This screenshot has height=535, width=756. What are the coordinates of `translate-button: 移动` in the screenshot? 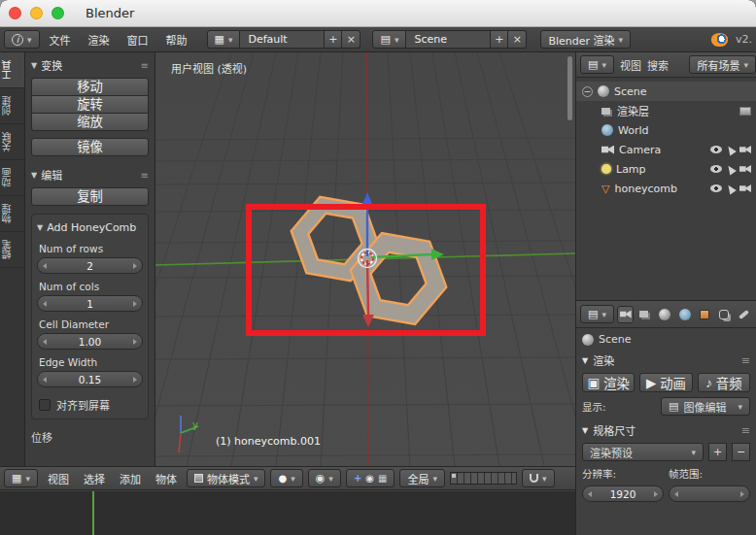 It's located at (89, 87).